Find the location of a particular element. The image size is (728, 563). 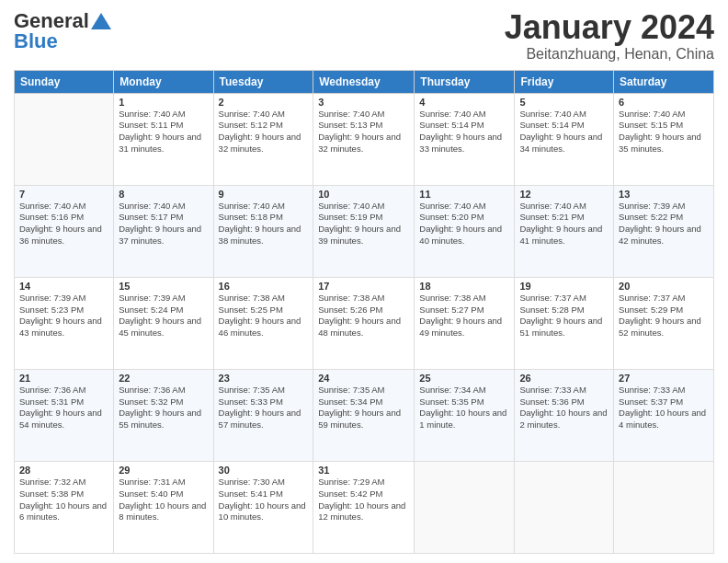

col-header-friday: Friday is located at coordinates (564, 81).